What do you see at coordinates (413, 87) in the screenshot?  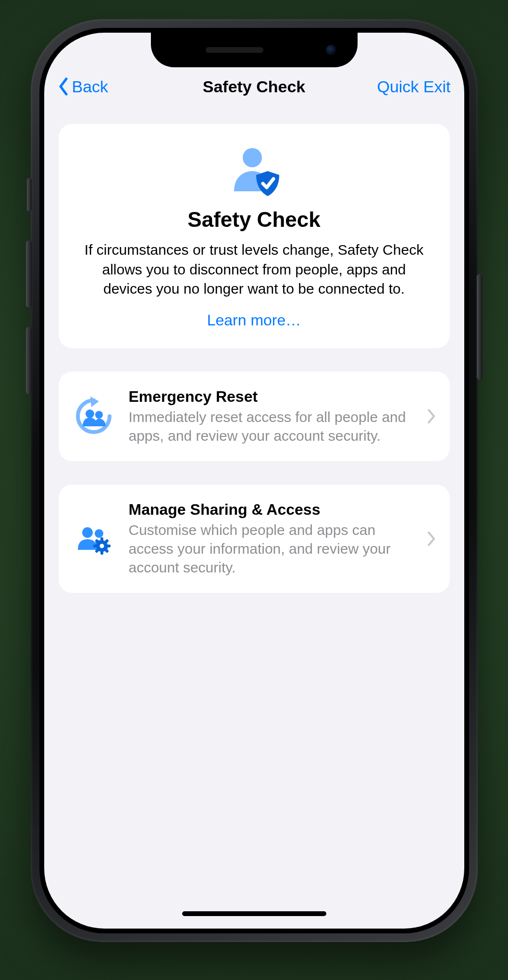 I see `quick-exit-button: Quick Exit` at bounding box center [413, 87].